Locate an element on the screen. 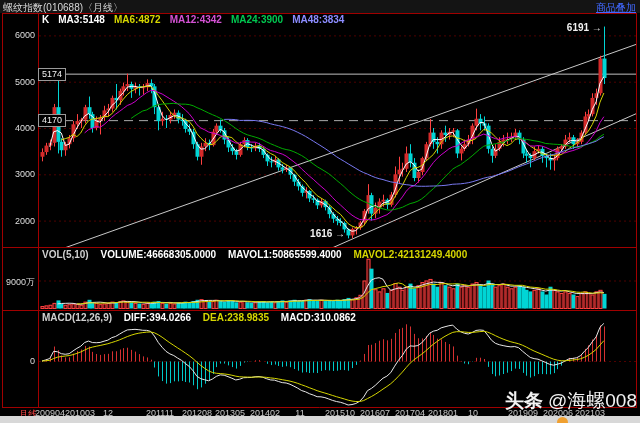 This screenshot has width=640, height=423. price-axis-label: 2000 is located at coordinates (18, 221).